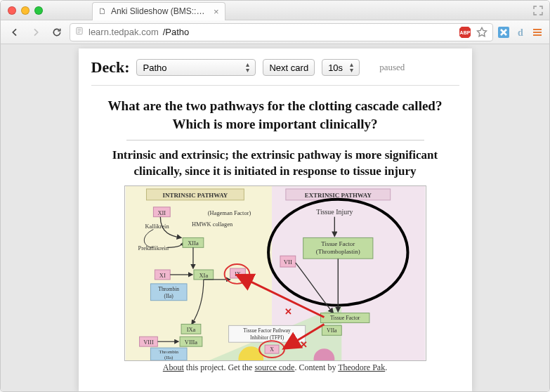  What do you see at coordinates (275, 141) in the screenshot?
I see `card-divider` at bounding box center [275, 141].